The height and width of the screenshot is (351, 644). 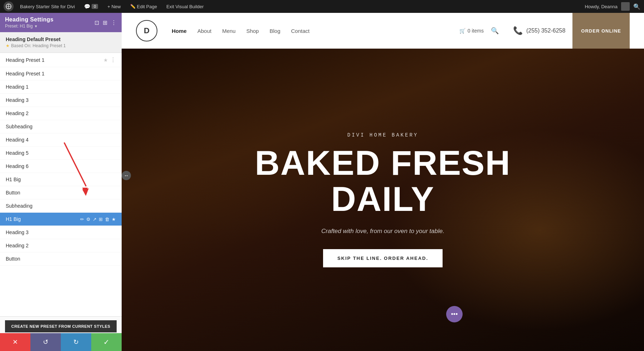 What do you see at coordinates (322, 6) in the screenshot?
I see `wp-admin-bar: Bakery Starter Site for Divi 💬 0 + New ✏…` at bounding box center [322, 6].